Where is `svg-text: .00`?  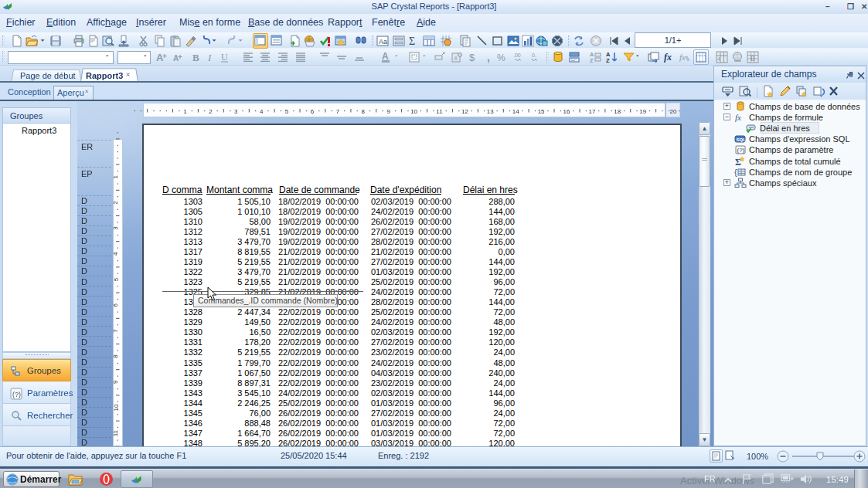
svg-text: .00 is located at coordinates (517, 56).